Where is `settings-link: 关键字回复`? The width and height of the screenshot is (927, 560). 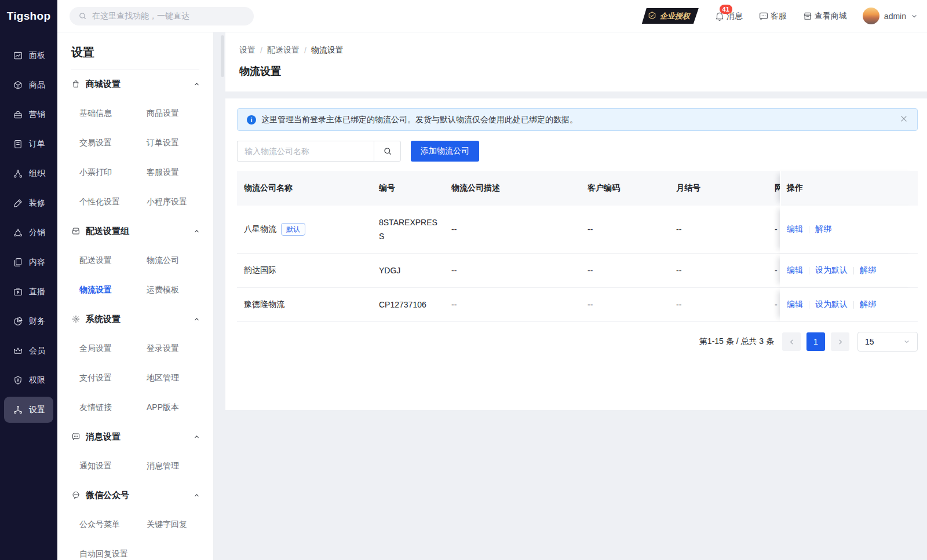 settings-link: 关键字回复 is located at coordinates (180, 525).